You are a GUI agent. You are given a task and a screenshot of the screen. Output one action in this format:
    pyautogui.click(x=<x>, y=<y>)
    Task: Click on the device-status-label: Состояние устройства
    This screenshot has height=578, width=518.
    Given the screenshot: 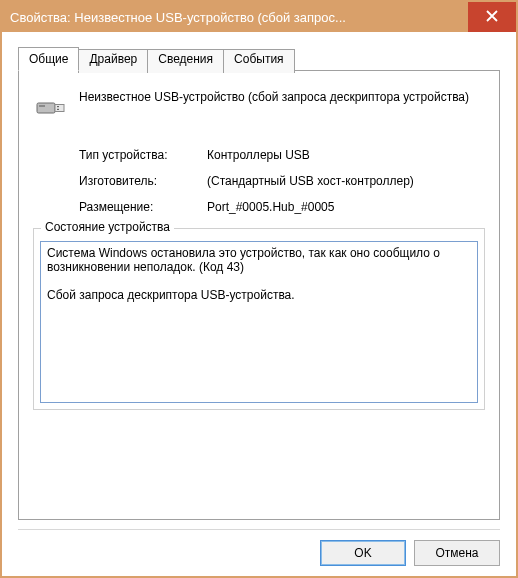 What is the action you would take?
    pyautogui.click(x=108, y=227)
    